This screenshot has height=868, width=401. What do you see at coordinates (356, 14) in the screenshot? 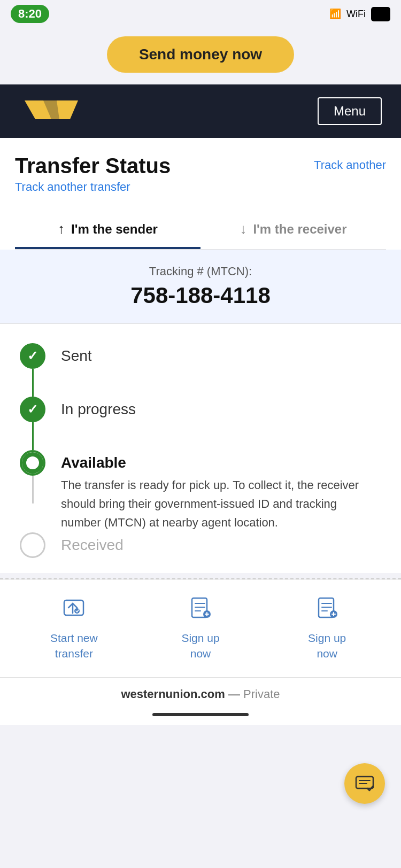
I see `wifi-icon: WiFi` at bounding box center [356, 14].